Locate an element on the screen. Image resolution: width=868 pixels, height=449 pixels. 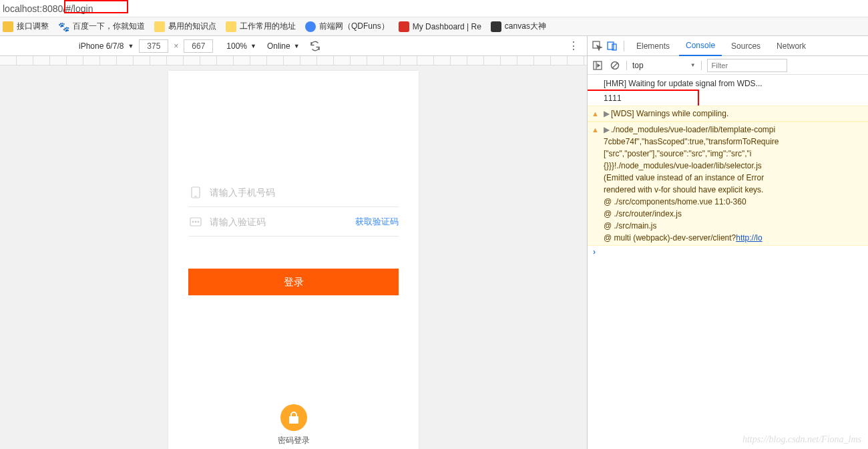
clear-icon is located at coordinates (615, 65).